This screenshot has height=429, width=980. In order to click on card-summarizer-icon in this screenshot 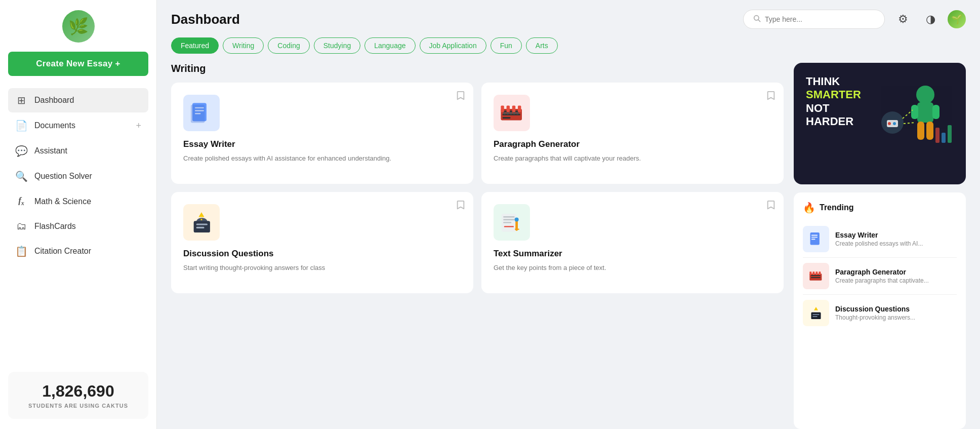, I will do `click(633, 222)`.